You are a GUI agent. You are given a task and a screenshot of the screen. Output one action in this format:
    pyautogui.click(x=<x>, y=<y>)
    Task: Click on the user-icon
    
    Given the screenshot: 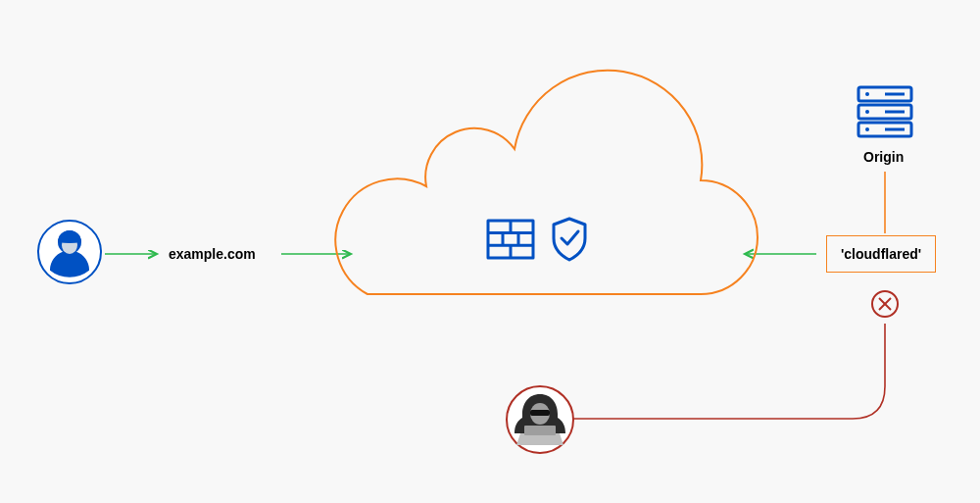 What is the action you would take?
    pyautogui.click(x=70, y=254)
    